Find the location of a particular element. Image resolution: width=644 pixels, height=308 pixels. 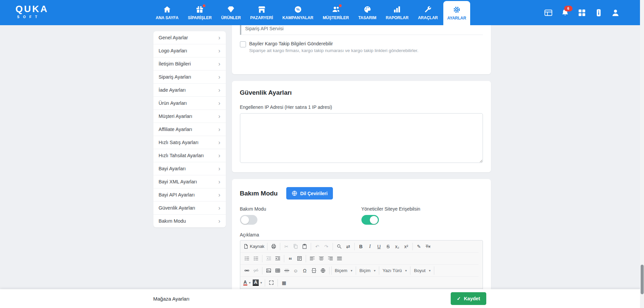

superscript-button: x² is located at coordinates (406, 247).